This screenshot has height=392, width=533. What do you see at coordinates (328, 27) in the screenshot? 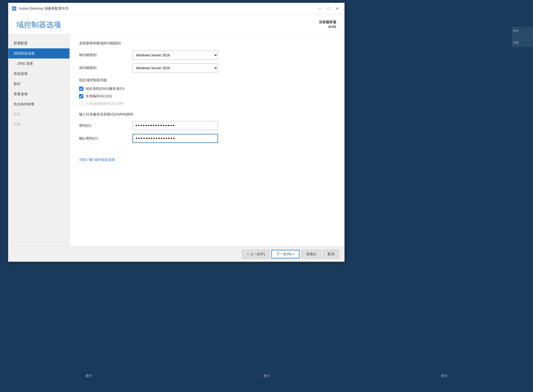
I see `target-server-name: dc01` at bounding box center [328, 27].